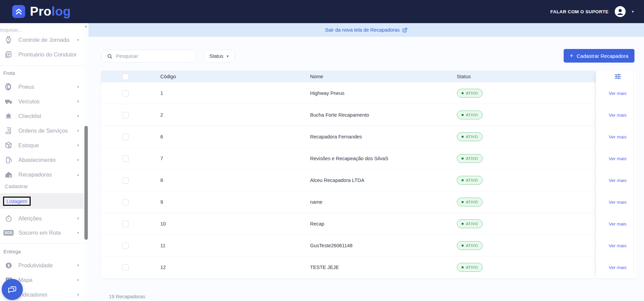  What do you see at coordinates (42, 116) in the screenshot?
I see `sidebar-item-checklist: Checklist ▾` at bounding box center [42, 116].